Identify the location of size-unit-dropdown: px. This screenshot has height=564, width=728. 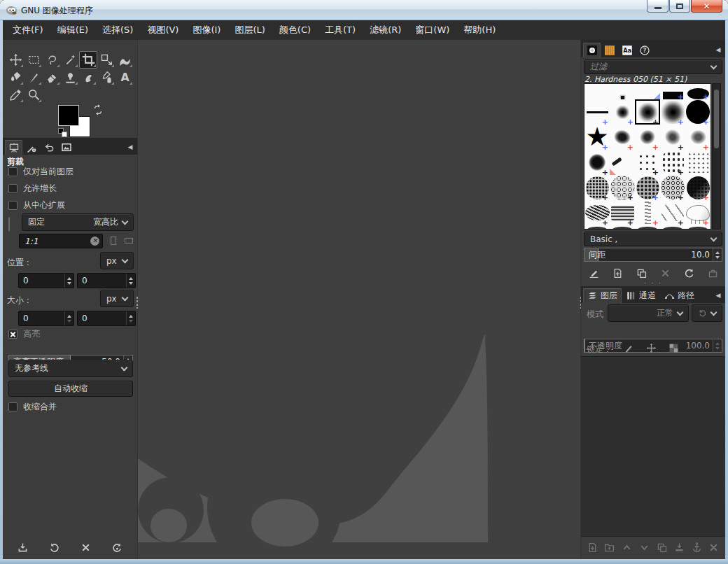
(117, 298).